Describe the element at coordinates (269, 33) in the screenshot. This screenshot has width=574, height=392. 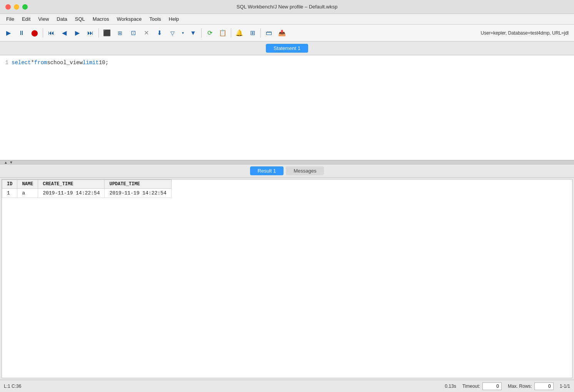
I see `db-icon-1: 🗃` at that location.